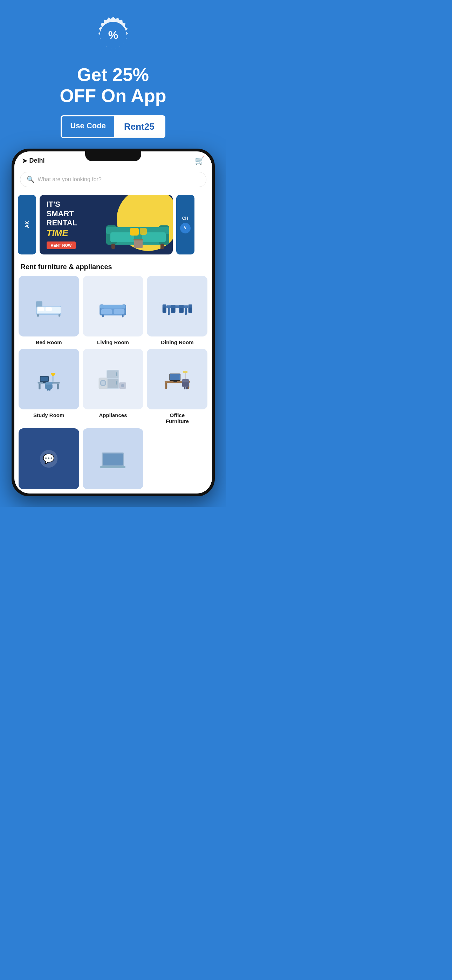 The width and height of the screenshot is (452, 980). I want to click on livingroom-label: Living Room, so click(113, 342).